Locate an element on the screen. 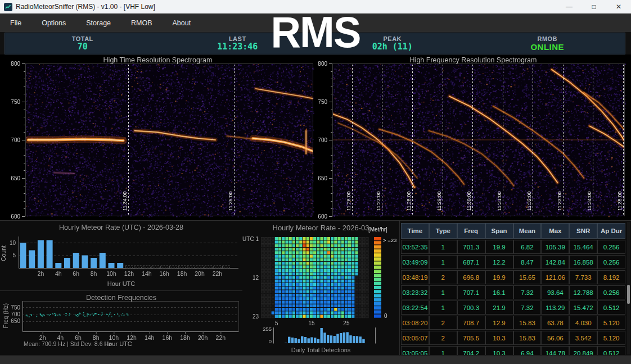 Image resolution: width=631 pixels, height=364 pixels. close-button: ✕ is located at coordinates (619, 7).